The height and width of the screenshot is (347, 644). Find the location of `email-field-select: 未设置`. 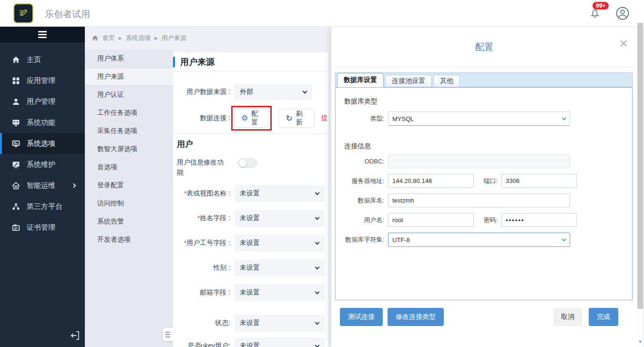

email-field-select: 未设置 is located at coordinates (279, 293).